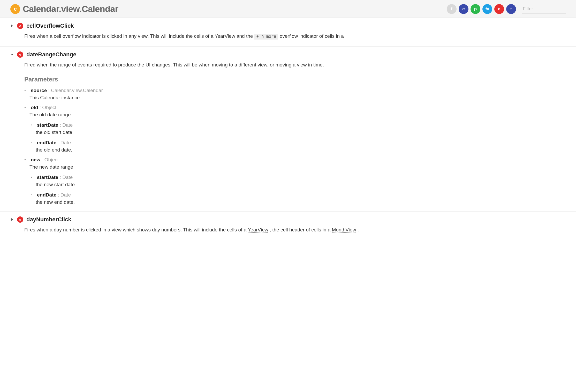  What do you see at coordinates (246, 36) in the screenshot?
I see `desc-text: and the` at bounding box center [246, 36].